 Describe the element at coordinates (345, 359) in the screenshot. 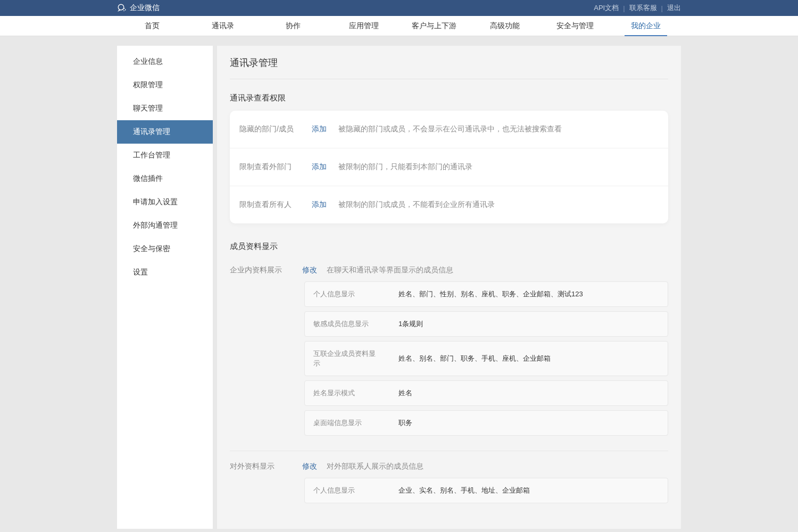

I see `info-box-label: 互联企业成员资料显示` at that location.